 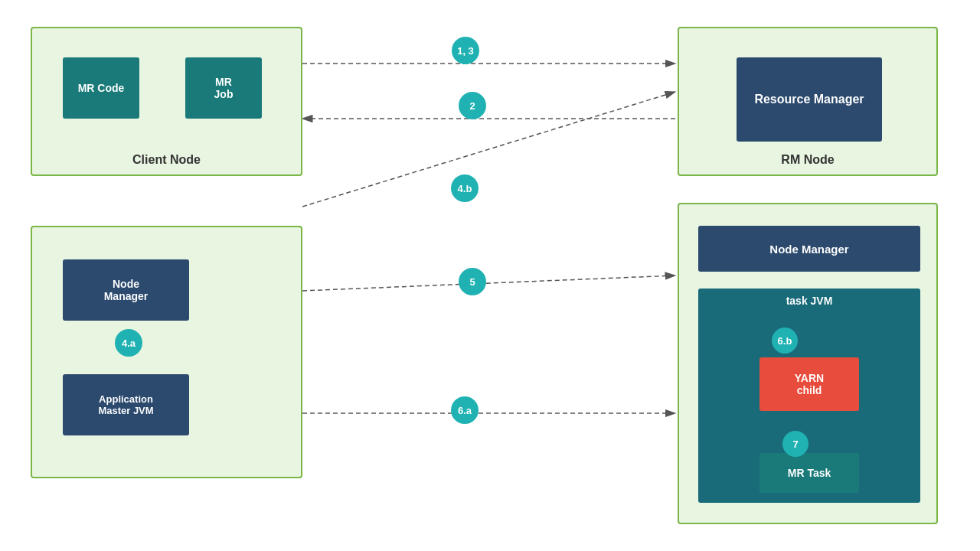 I want to click on node-manager-left-box: NodeManager, so click(x=126, y=290).